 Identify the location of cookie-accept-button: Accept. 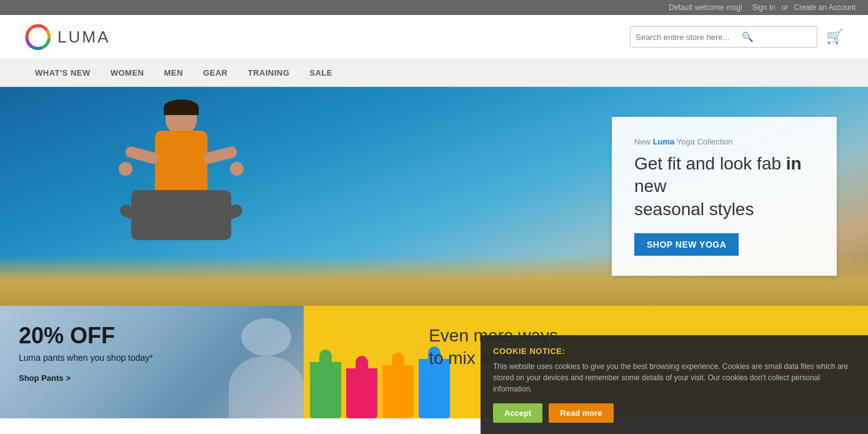
(517, 411).